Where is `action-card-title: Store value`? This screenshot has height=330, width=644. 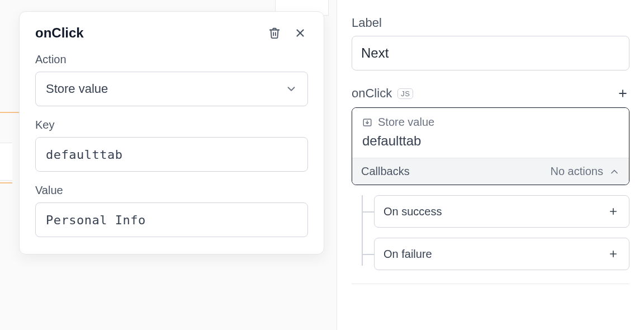 action-card-title: Store value is located at coordinates (406, 122).